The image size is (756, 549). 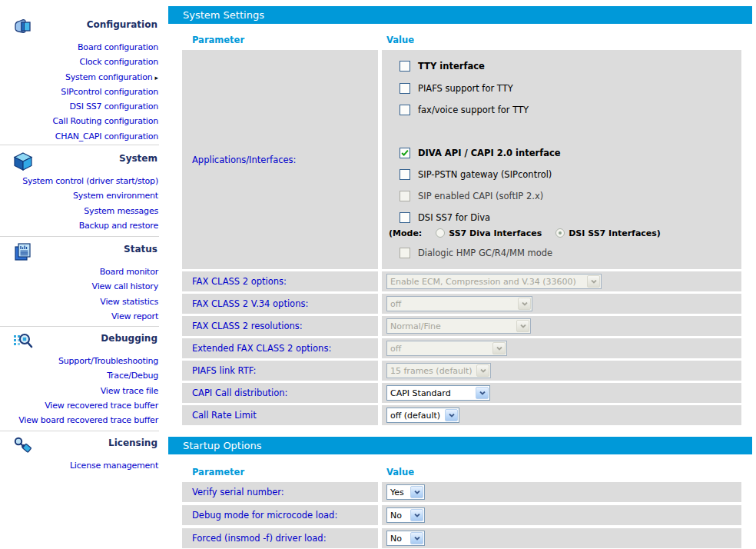 What do you see at coordinates (280, 348) in the screenshot?
I see `parameter-label: Extended FAX CLASS 2 options:` at bounding box center [280, 348].